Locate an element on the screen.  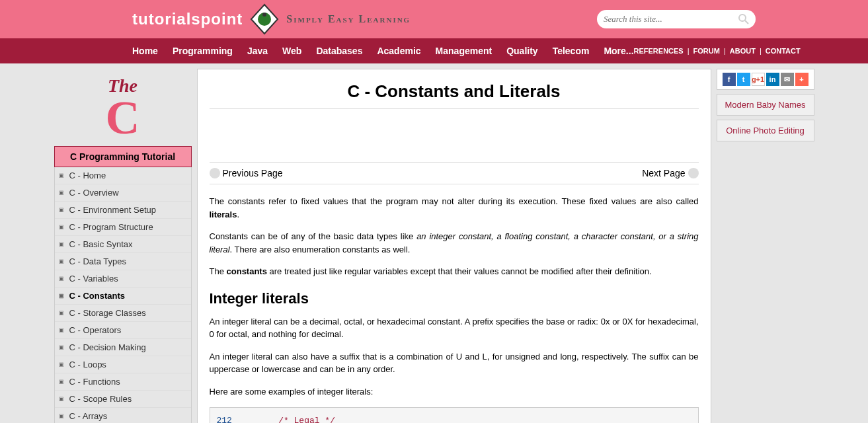
nav-item: Academic is located at coordinates (399, 51).